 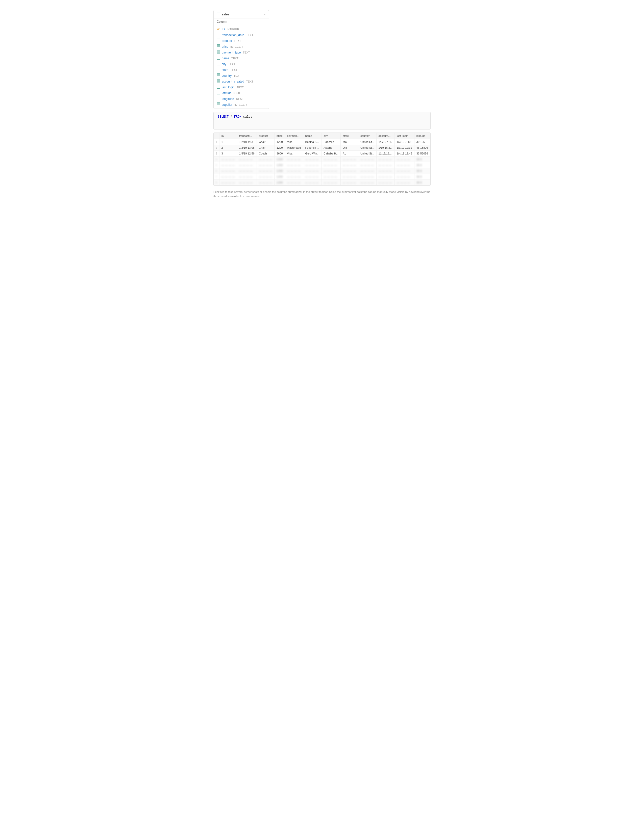 What do you see at coordinates (385, 148) in the screenshot?
I see `cell-account_created-1: 1/19 16:21` at bounding box center [385, 148].